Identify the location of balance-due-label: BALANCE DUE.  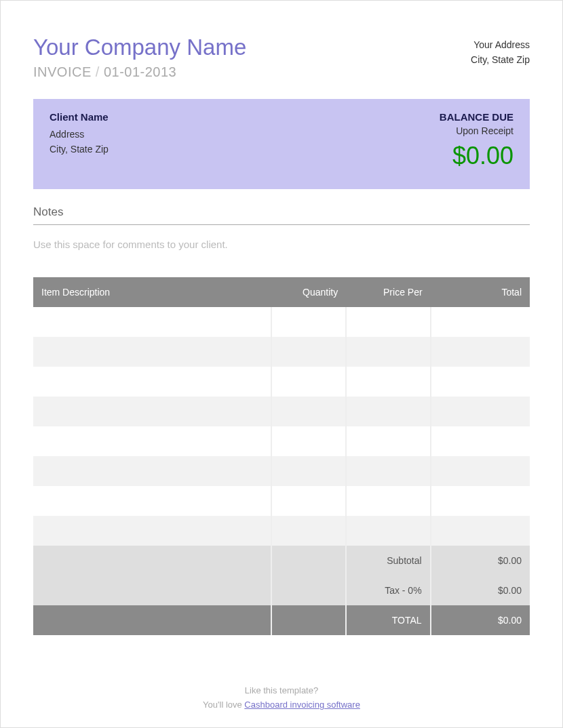
(476, 117).